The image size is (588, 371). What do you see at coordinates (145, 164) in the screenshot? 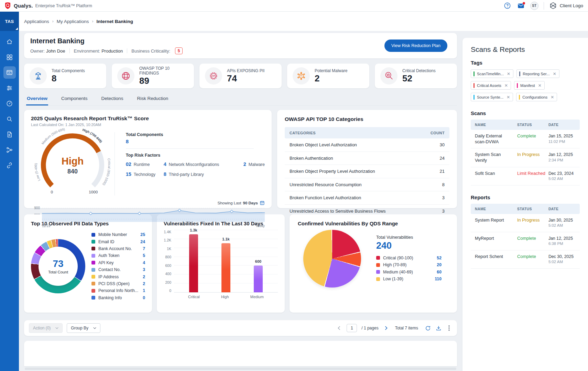
I see `risk-factor-item: 02Runtime` at bounding box center [145, 164].